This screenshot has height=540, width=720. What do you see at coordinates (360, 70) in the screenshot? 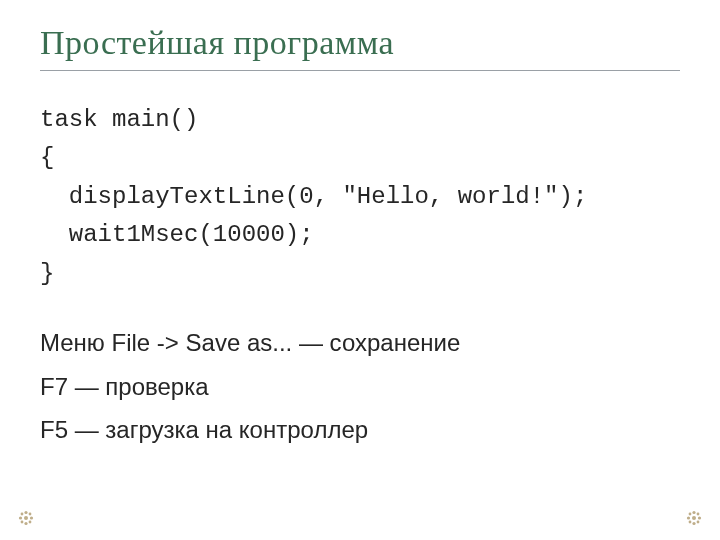
I see `title-underline` at bounding box center [360, 70].